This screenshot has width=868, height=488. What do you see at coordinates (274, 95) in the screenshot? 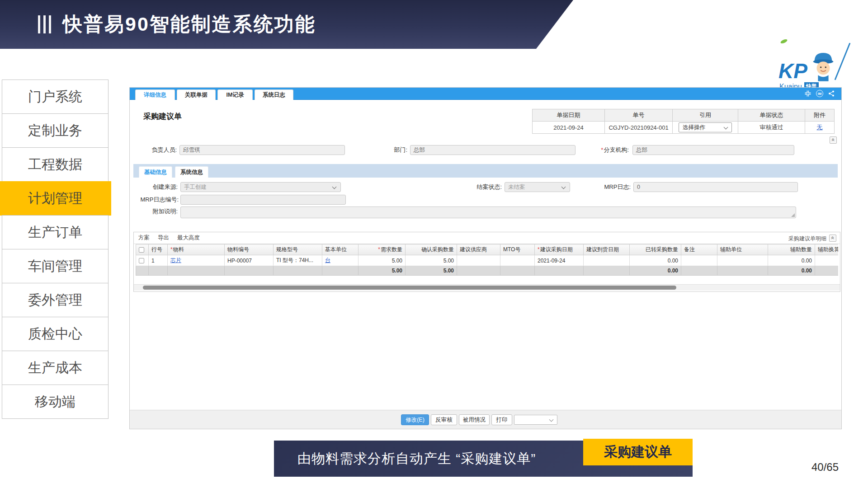
I see `tab-system-log: 系统日志` at bounding box center [274, 95].